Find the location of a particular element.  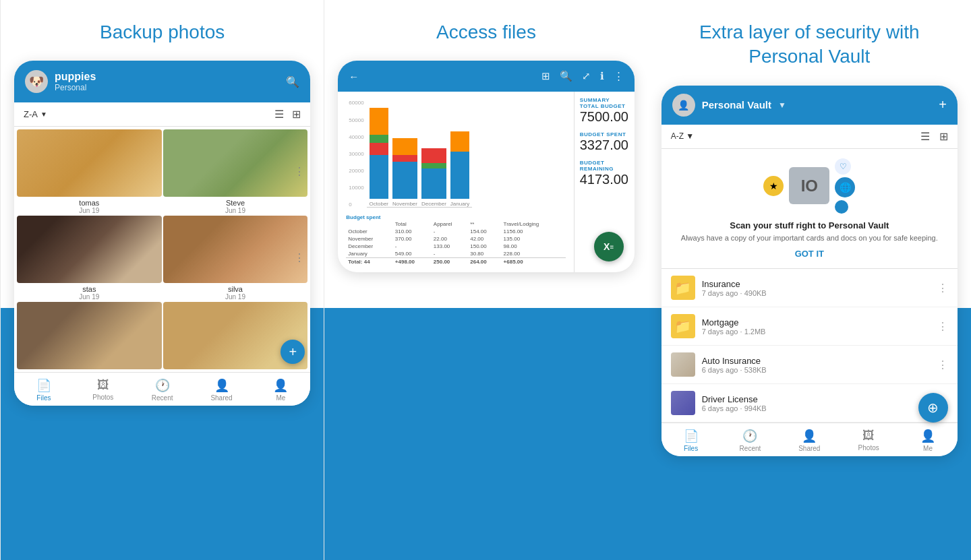

photo-item-extra2: + is located at coordinates (236, 336).